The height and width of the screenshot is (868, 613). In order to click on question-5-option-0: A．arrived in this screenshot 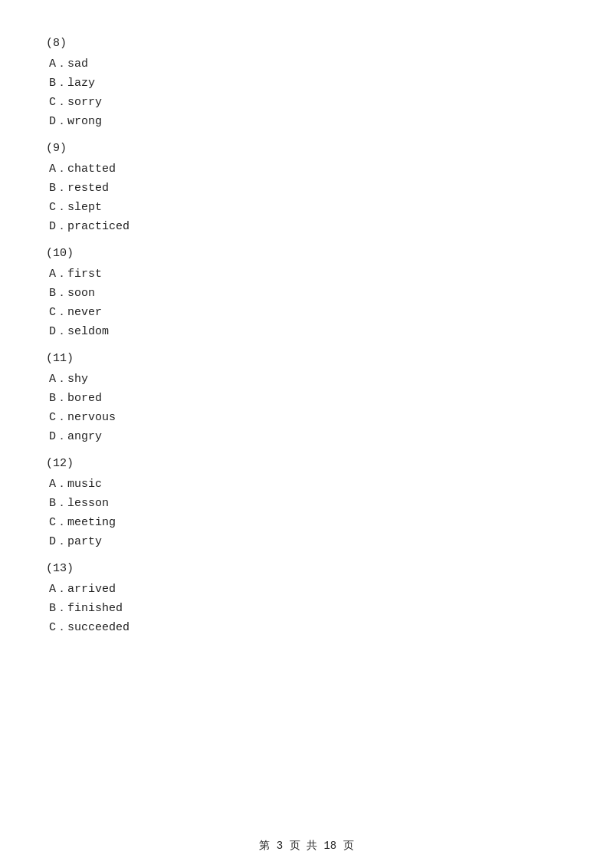, I will do `click(306, 589)`.